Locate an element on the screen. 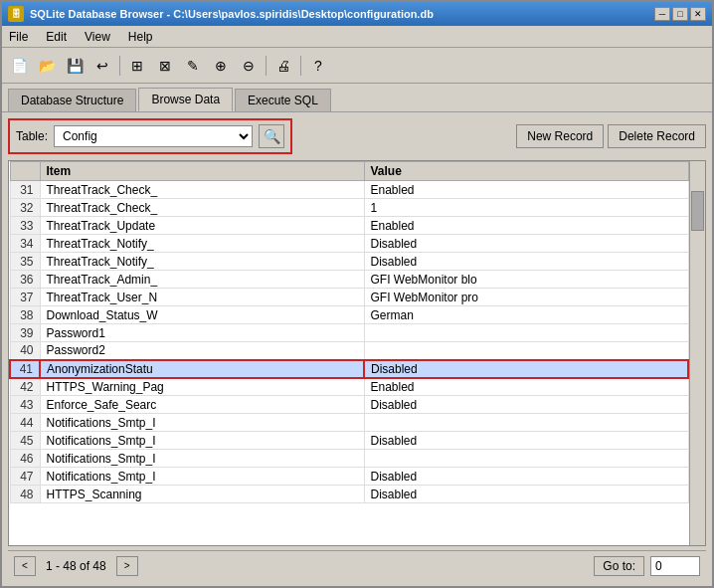  add-row-button: ⊕ is located at coordinates (221, 66).